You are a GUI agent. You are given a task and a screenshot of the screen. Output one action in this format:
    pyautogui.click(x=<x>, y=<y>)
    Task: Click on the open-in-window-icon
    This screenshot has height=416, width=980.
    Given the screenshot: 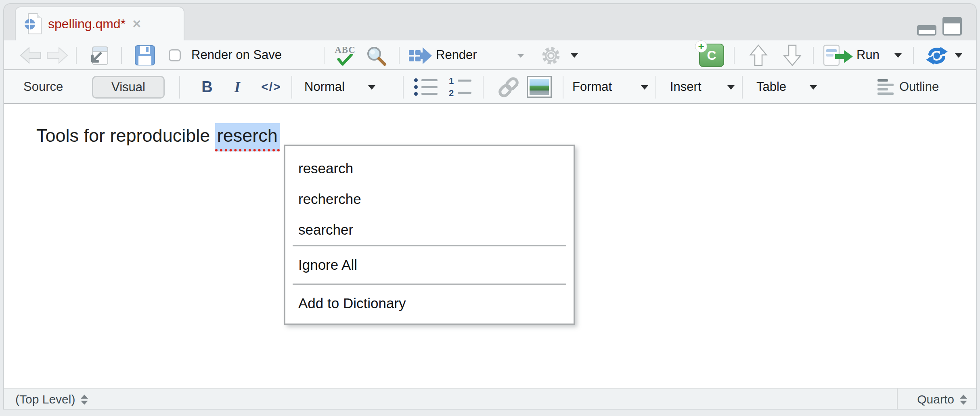 What is the action you would take?
    pyautogui.click(x=99, y=56)
    